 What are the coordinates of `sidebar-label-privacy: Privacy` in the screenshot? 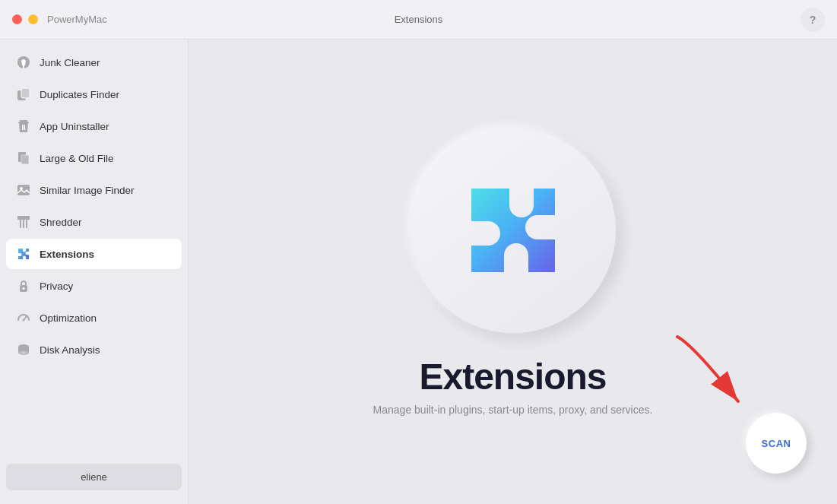 It's located at (56, 286).